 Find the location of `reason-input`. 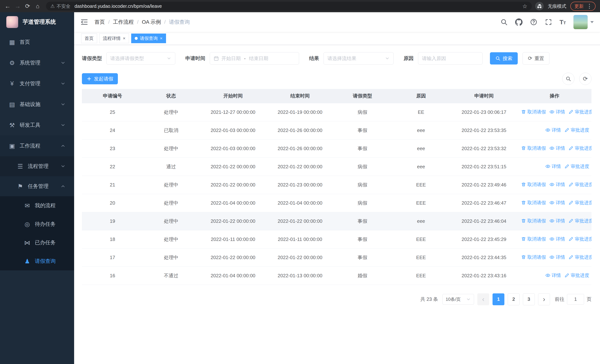

reason-input is located at coordinates (450, 58).